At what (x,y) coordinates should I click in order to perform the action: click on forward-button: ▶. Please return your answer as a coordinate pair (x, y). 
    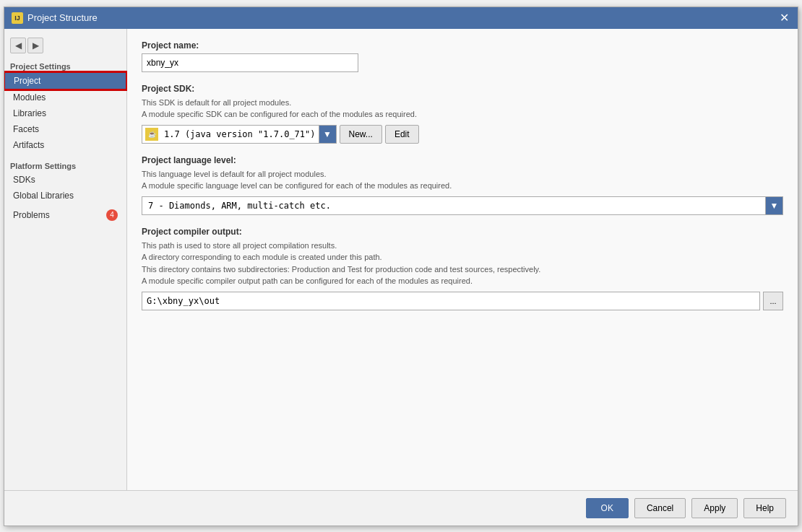
    Looking at the image, I should click on (35, 45).